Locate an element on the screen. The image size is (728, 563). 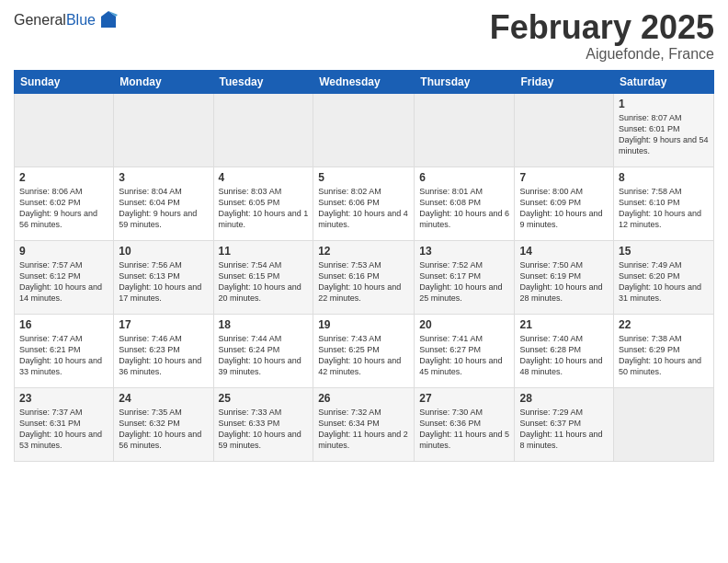
page-header: GeneralBlue February 2025 Aiguefonde, Fr… is located at coordinates (364, 36).